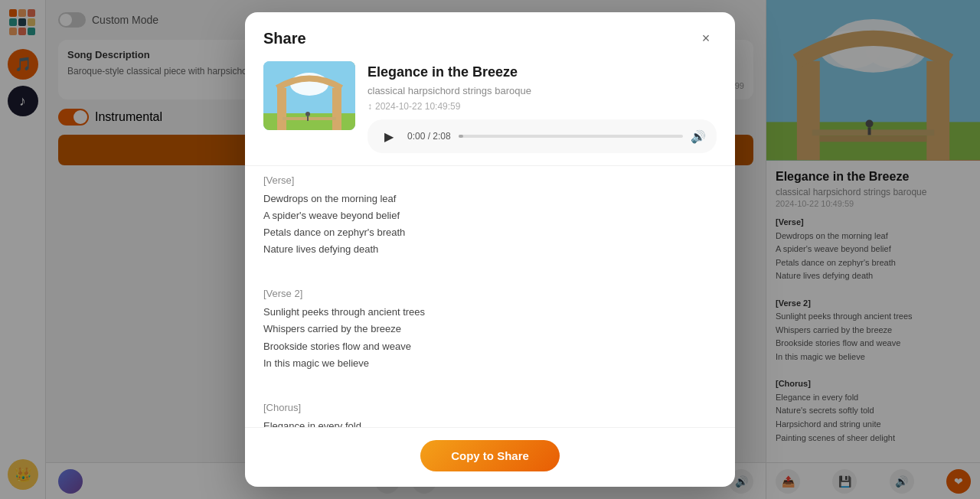  Describe the element at coordinates (461, 136) in the screenshot. I see `progress-fill` at that location.